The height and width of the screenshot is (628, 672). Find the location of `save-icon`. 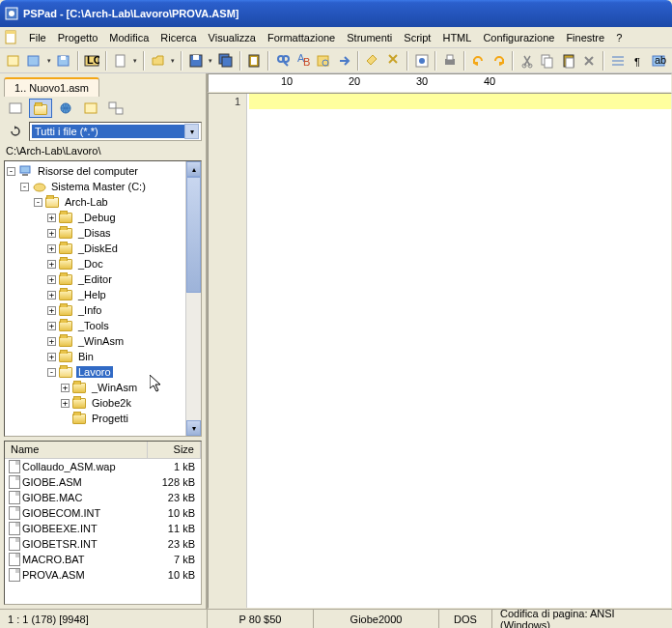

save-icon is located at coordinates (195, 61).